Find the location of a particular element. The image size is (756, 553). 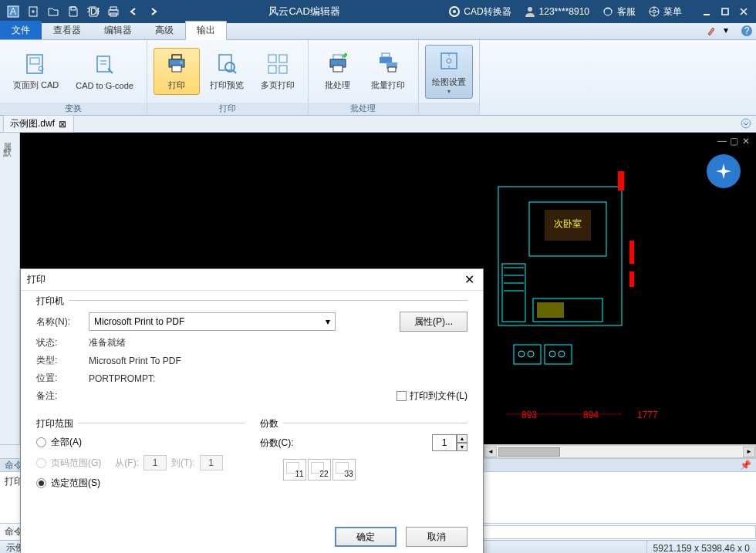

draw-settings-icon is located at coordinates (449, 61).